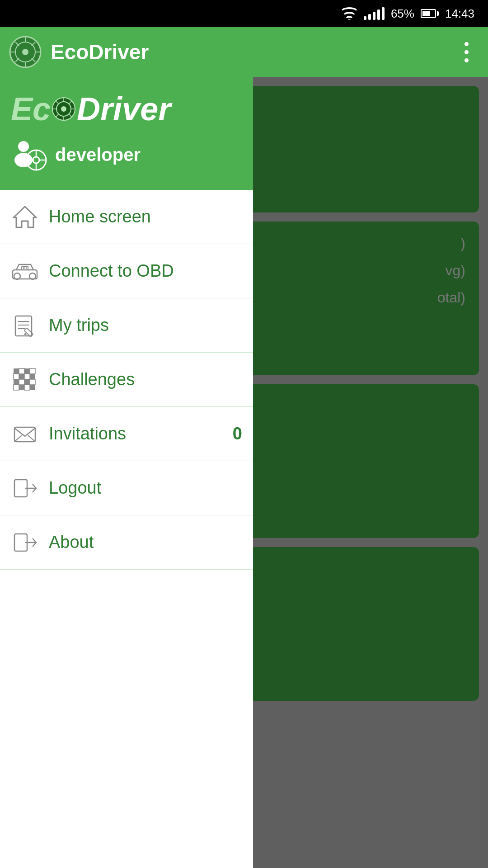 The image size is (488, 868). I want to click on wifi-icon, so click(349, 14).